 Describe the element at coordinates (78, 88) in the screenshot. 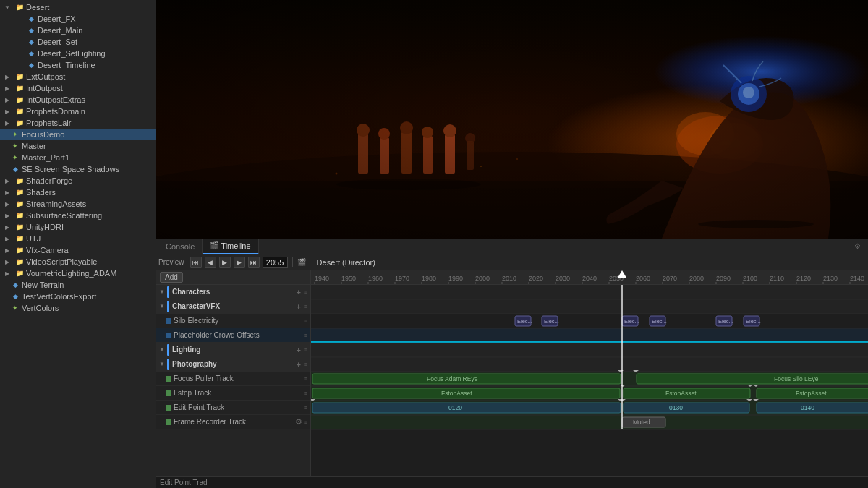

I see `tree-item-intoutpost: 📁 IntOutpost` at that location.